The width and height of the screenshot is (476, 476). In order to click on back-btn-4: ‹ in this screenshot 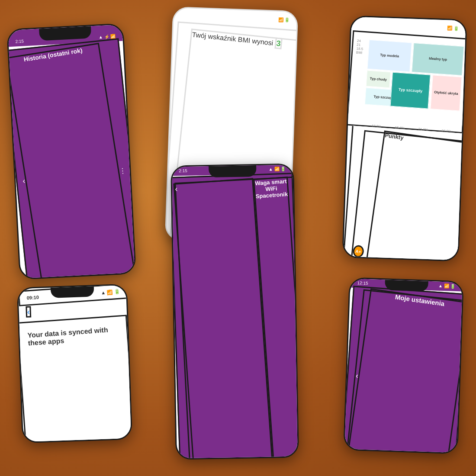, I will do `click(29, 312)`.